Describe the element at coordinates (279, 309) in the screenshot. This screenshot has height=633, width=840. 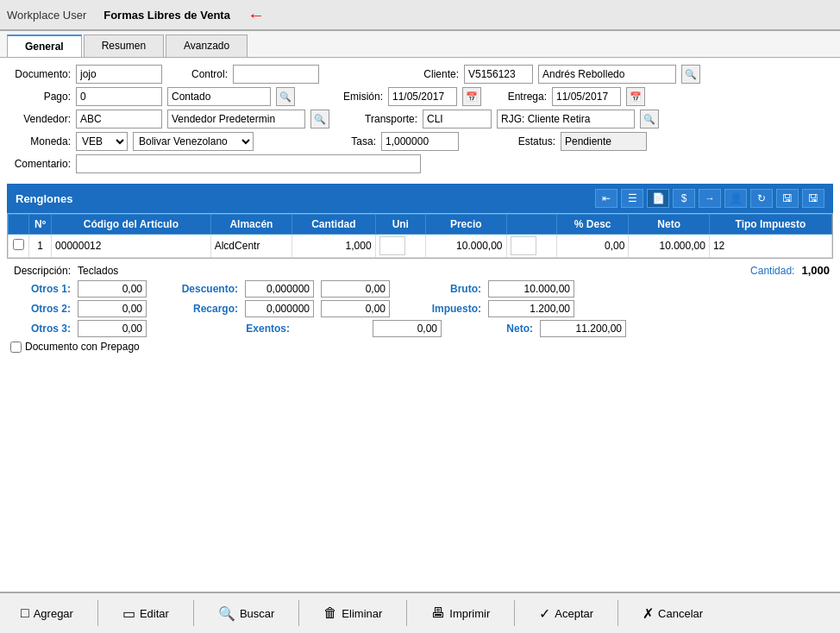
I see `recargo-pct-input` at that location.